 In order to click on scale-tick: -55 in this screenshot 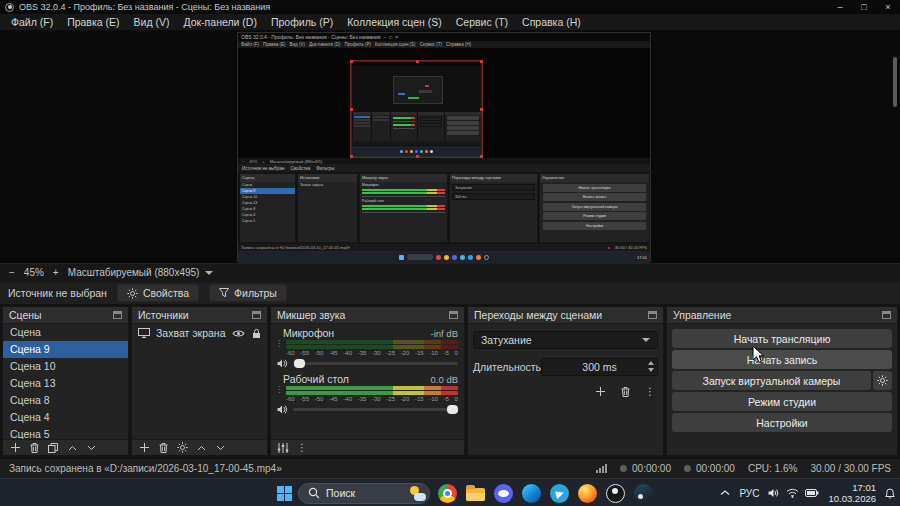, I will do `click(304, 399)`.